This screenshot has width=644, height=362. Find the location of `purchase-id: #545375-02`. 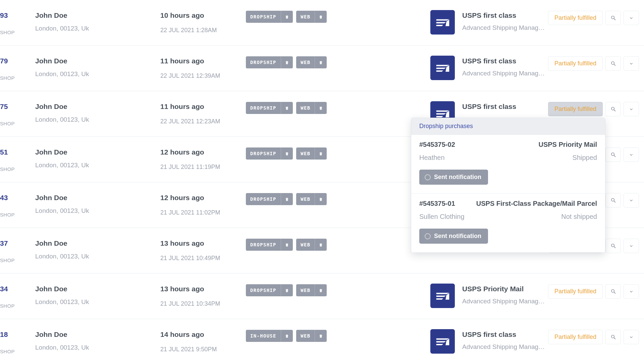

purchase-id: #545375-02 is located at coordinates (437, 145).